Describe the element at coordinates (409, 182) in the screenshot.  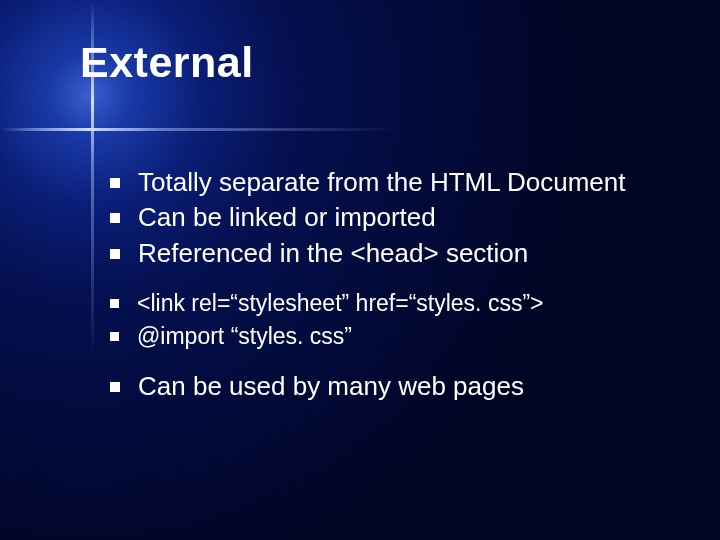
I see `list-item-text: Totally separate from the HTML Document` at that location.